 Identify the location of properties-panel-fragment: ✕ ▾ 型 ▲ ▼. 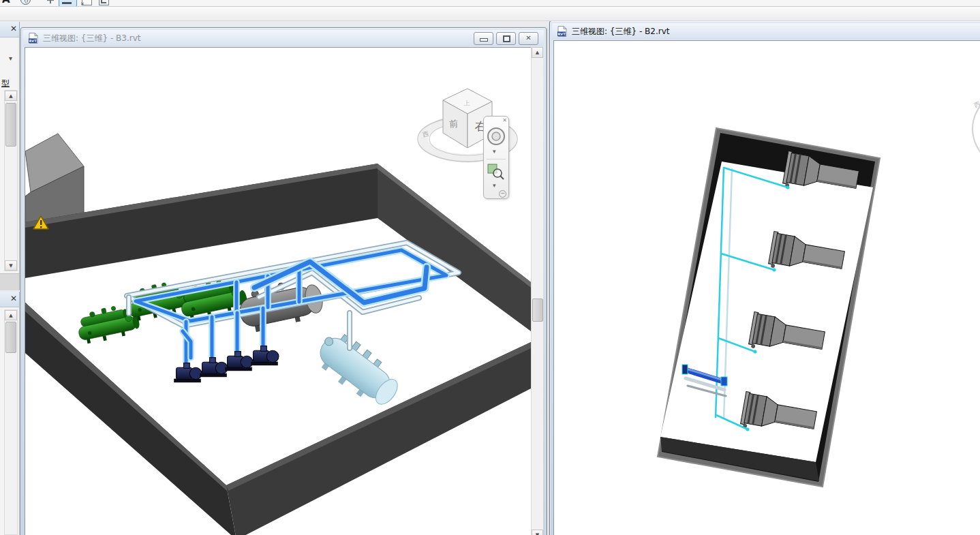
(10, 156).